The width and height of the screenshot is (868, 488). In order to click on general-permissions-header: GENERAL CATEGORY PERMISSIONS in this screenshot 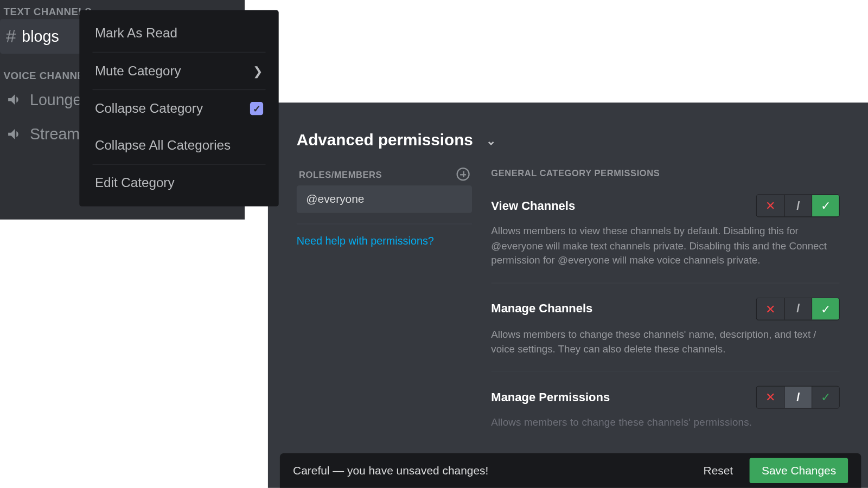, I will do `click(665, 181)`.